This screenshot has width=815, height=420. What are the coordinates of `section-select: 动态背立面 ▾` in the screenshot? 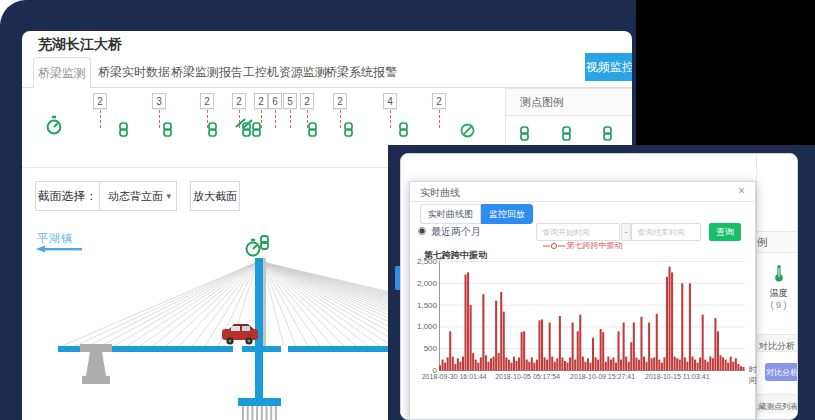 It's located at (138, 196).